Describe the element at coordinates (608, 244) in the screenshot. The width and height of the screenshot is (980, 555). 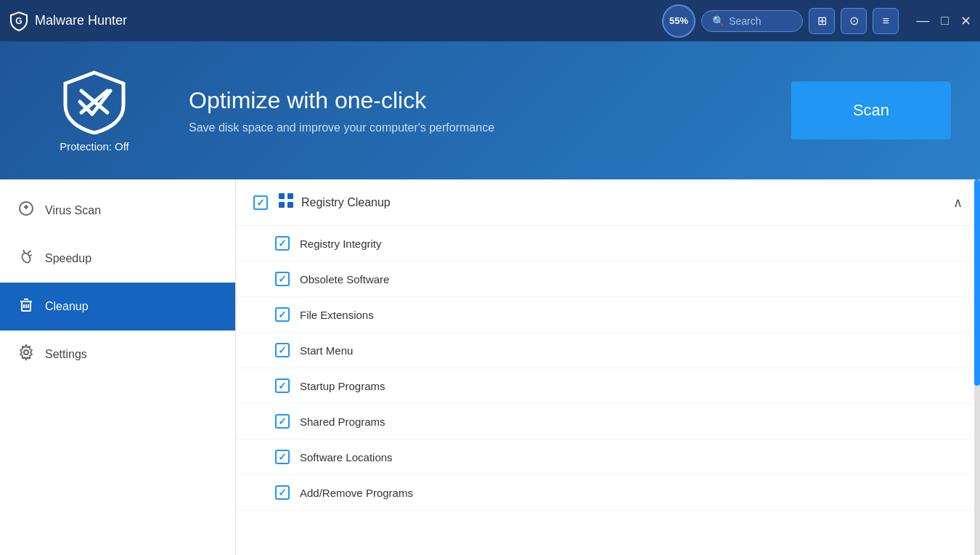
I see `list-item: Registry Integrity` at that location.